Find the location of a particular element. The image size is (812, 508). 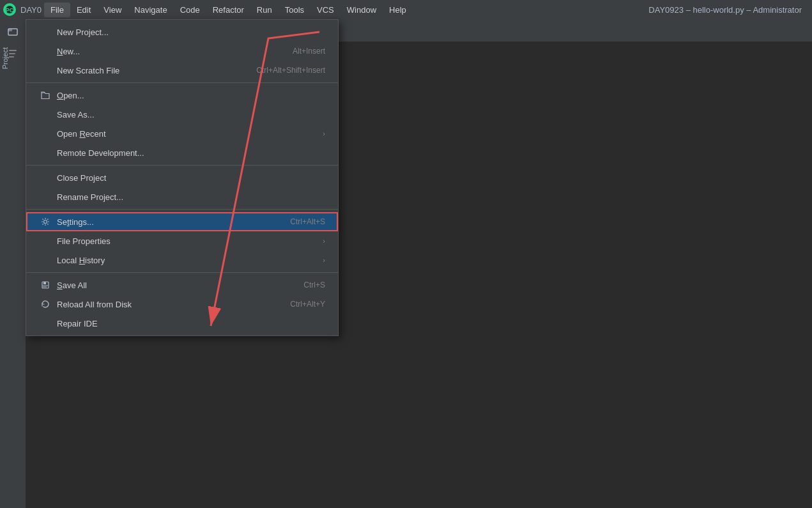

menu-refactor: Refactor is located at coordinates (229, 10).